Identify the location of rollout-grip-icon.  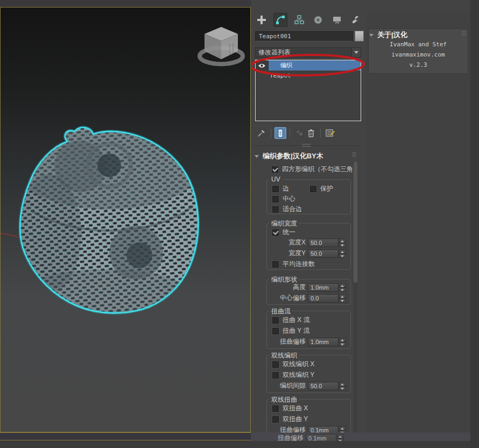
(464, 33).